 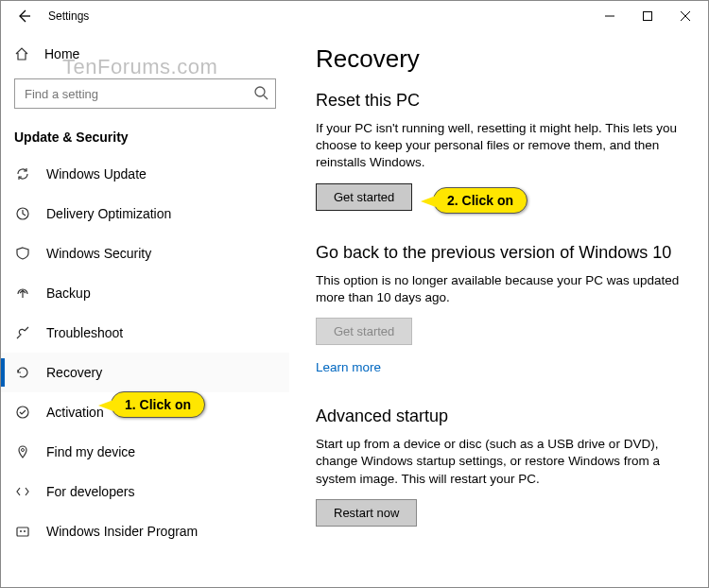 I want to click on sidebar-item-label: Windows Update, so click(x=96, y=174).